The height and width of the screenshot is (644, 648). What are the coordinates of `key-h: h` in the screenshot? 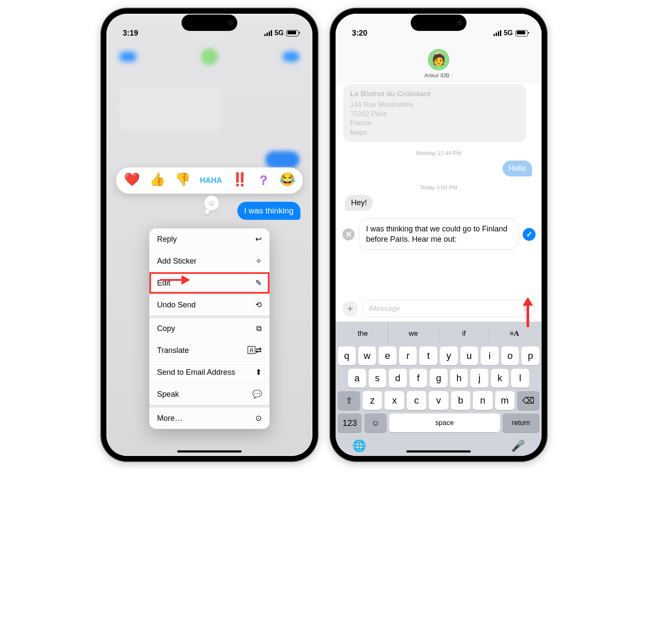 It's located at (459, 378).